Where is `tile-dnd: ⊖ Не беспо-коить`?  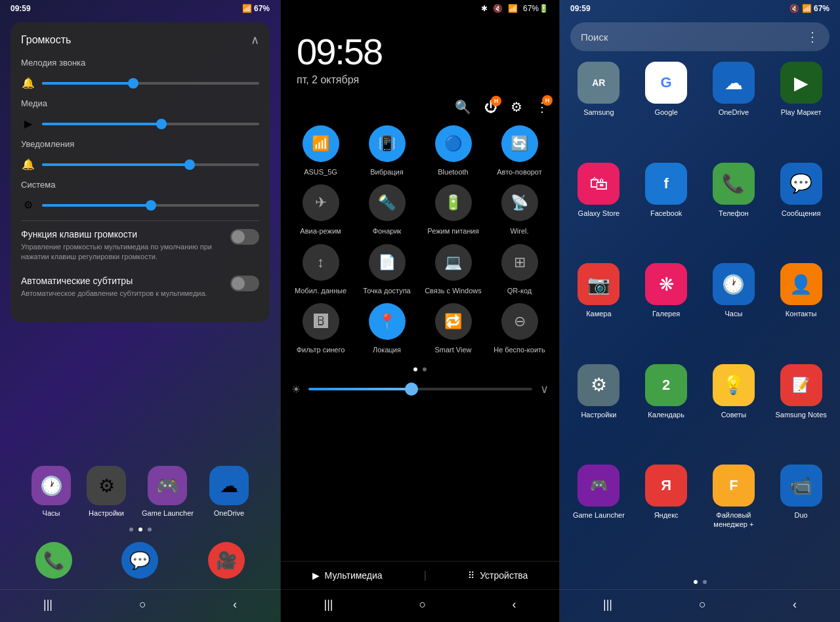
tile-dnd: ⊖ Не беспо-коить is located at coordinates (520, 329).